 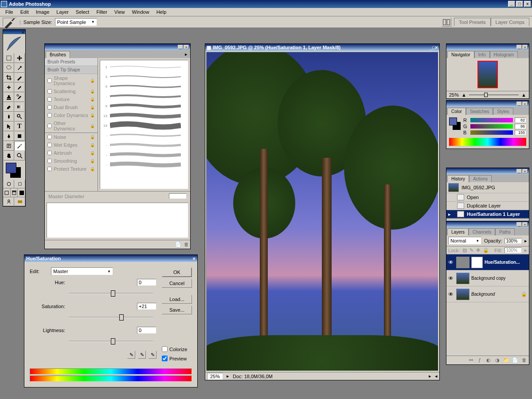 What do you see at coordinates (20, 68) in the screenshot?
I see `wand-tool` at bounding box center [20, 68].